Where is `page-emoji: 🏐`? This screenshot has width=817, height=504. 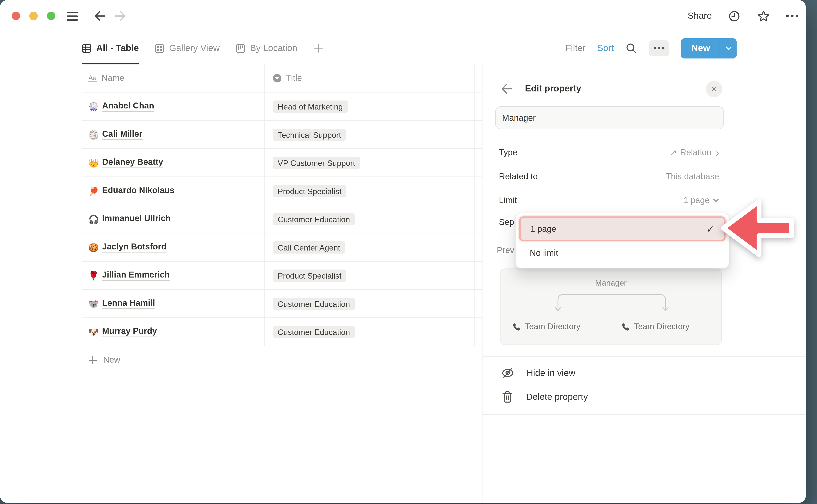 page-emoji: 🏐 is located at coordinates (95, 135).